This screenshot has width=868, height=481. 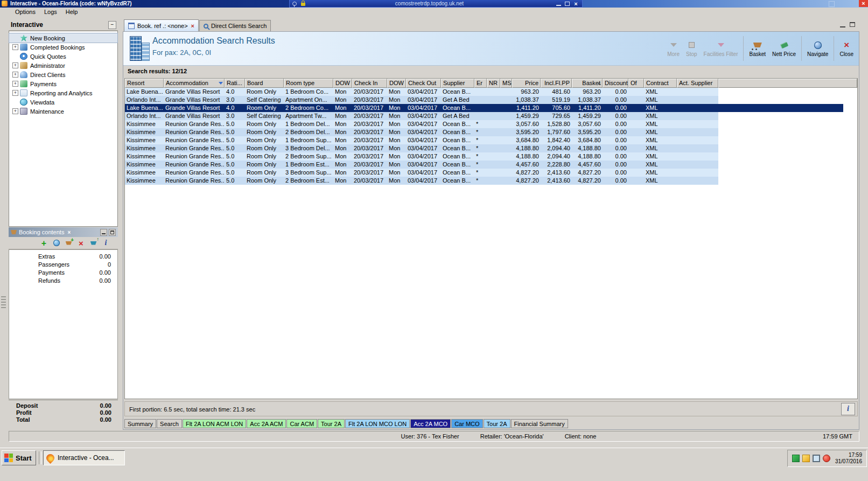 What do you see at coordinates (69, 243) in the screenshot?
I see `add-to-basket-icon` at bounding box center [69, 243].